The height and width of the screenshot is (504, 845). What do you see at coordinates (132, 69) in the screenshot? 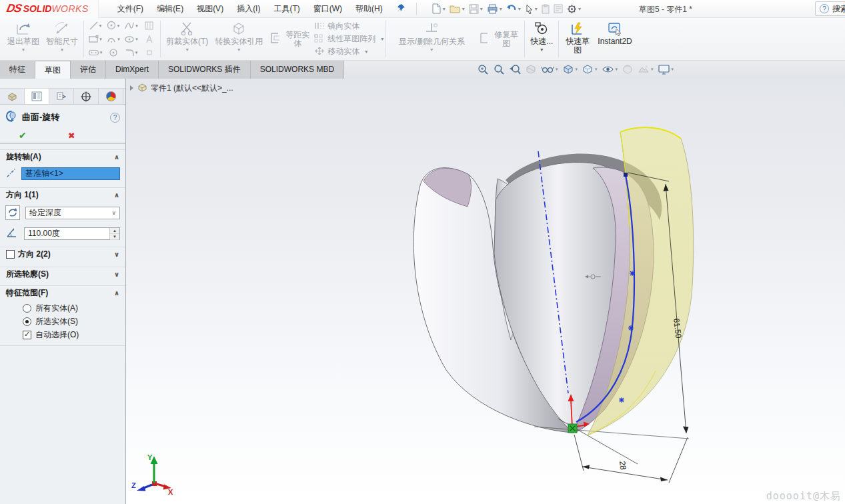
I see `tab-dimxpert: DimXpert` at bounding box center [132, 69].